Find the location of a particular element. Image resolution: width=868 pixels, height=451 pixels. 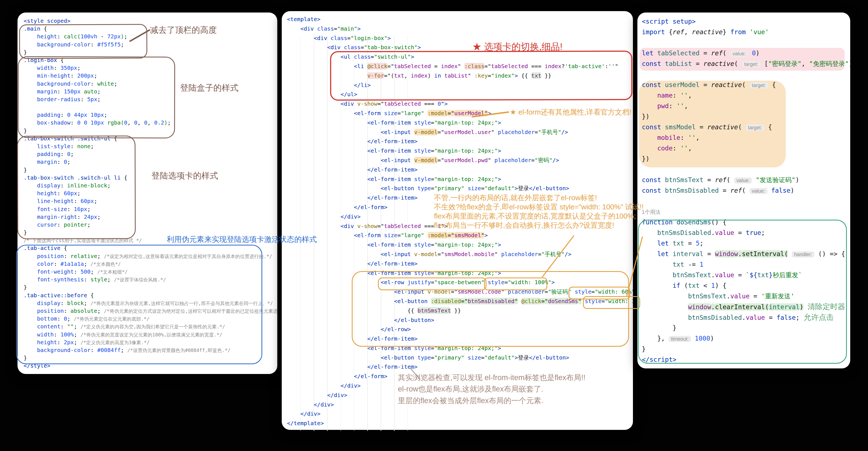

code-line: .tab-box-switch .switch-ul { is located at coordinates (150, 138).